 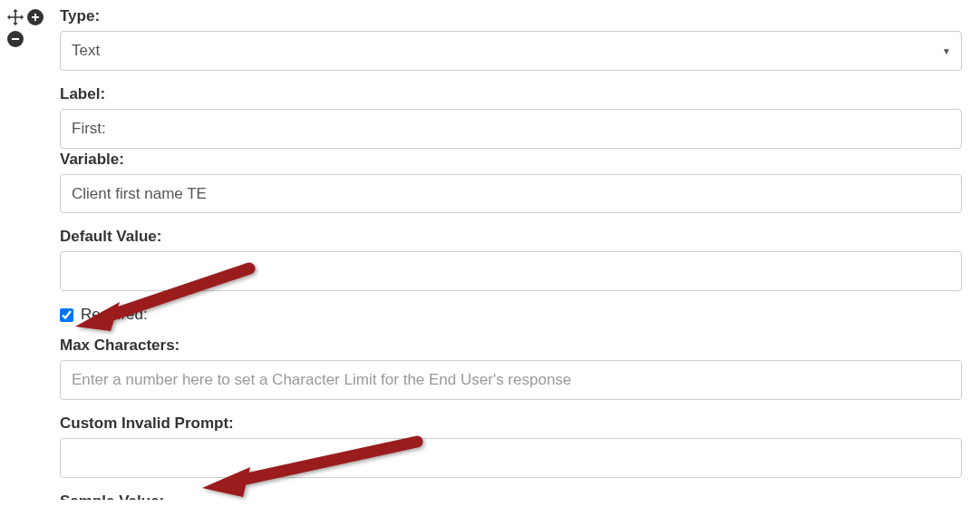 I want to click on required-label: Required:, so click(x=114, y=315).